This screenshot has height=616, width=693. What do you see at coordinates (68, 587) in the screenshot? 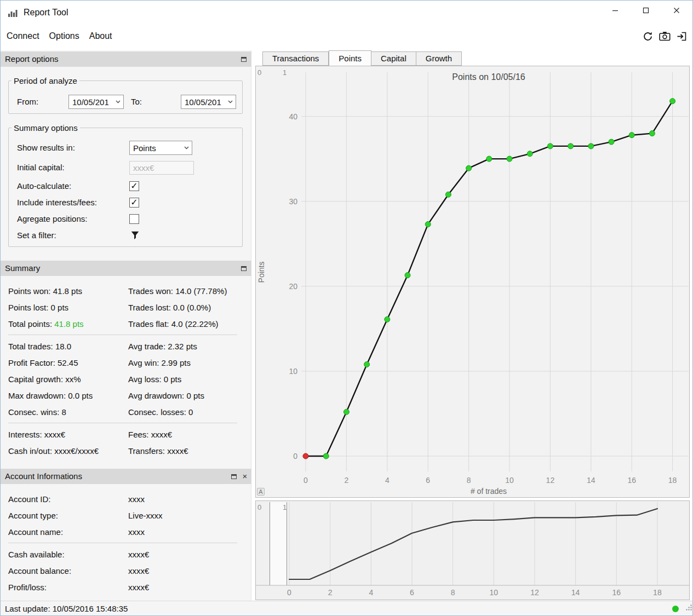
I see `account-label: Profit/loss:` at bounding box center [68, 587].